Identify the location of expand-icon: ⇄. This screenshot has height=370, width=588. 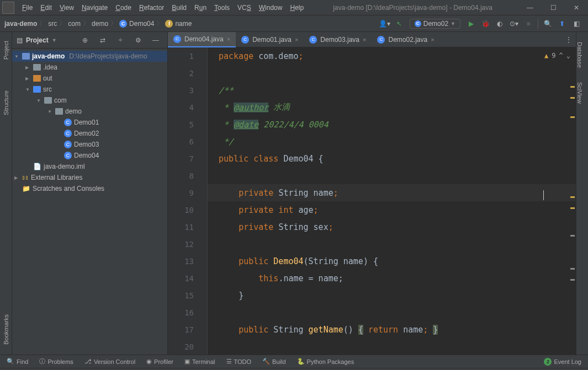
(103, 40).